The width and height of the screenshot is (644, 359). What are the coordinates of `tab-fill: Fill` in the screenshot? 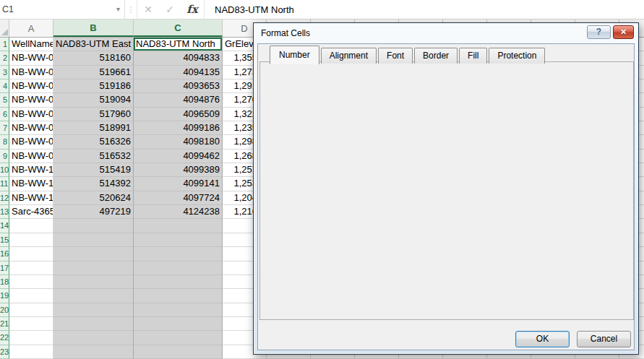 It's located at (473, 56).